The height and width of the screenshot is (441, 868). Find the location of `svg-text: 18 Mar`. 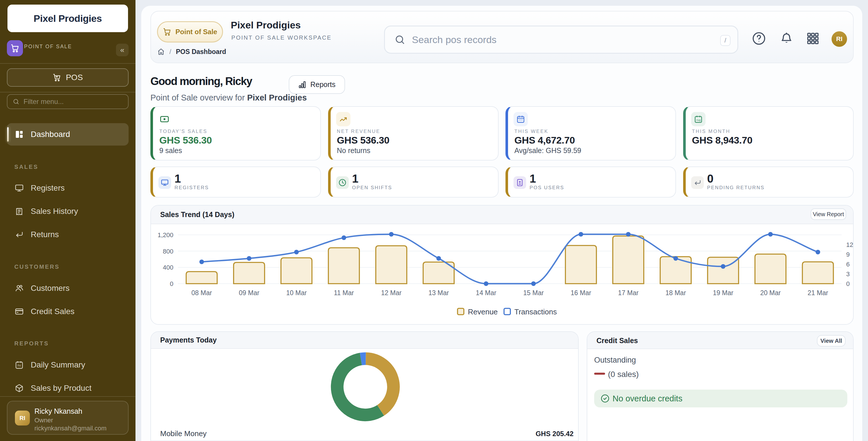

svg-text: 18 Mar is located at coordinates (676, 293).